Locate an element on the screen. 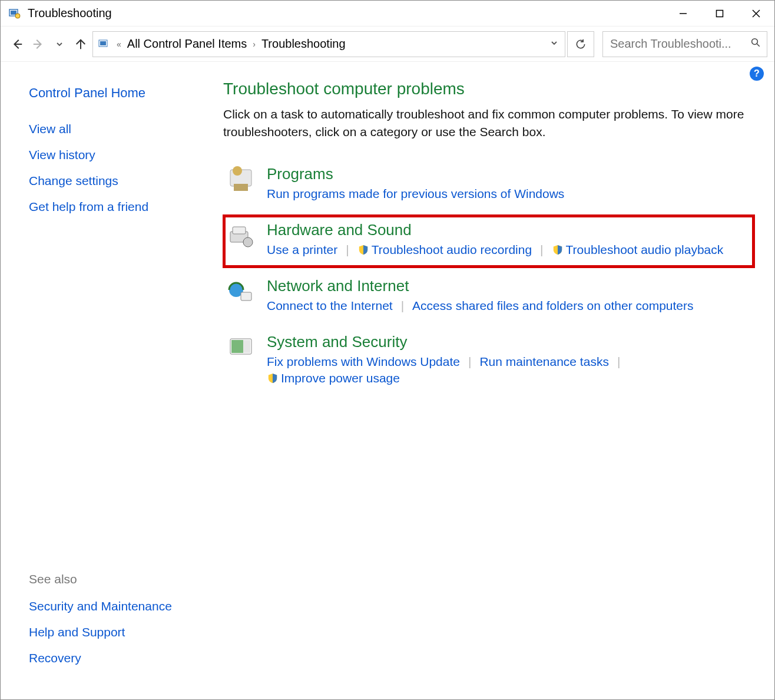 This screenshot has width=775, height=700. history-dropdown is located at coordinates (59, 44).